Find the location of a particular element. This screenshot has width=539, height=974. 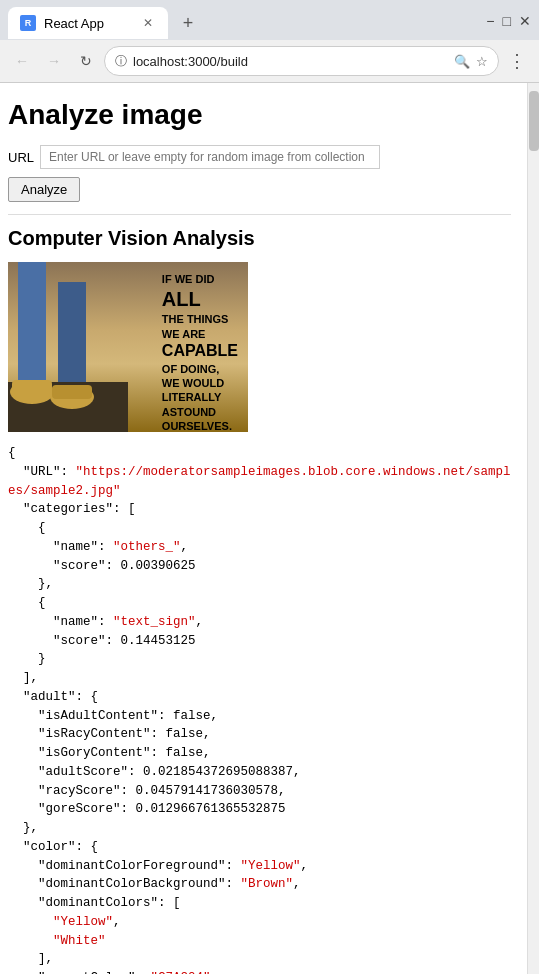

active-tab: R React App ✕ is located at coordinates (88, 23).